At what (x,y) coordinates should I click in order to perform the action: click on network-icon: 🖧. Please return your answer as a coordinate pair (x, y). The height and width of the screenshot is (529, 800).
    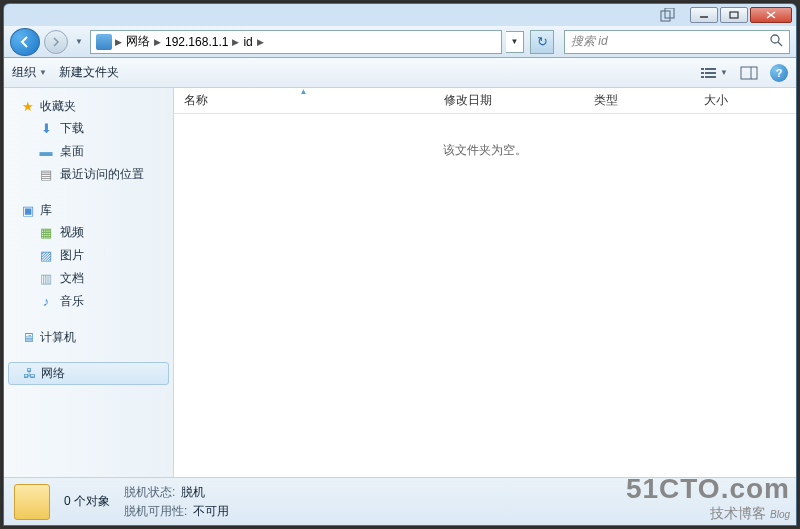
    Looking at the image, I should click on (29, 374).